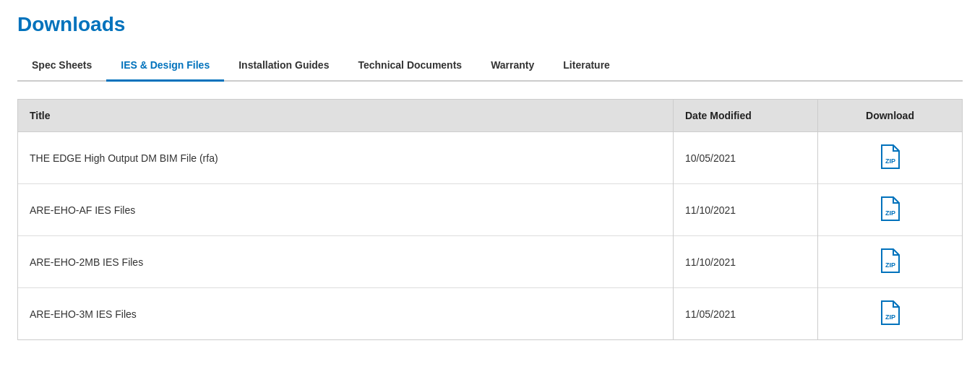 The image size is (980, 377). Describe the element at coordinates (746, 210) in the screenshot. I see `cell-date-1: 11/10/2021` at that location.